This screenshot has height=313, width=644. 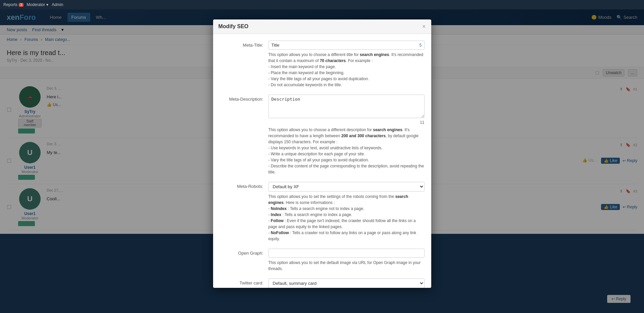 What do you see at coordinates (322, 283) in the screenshot?
I see `twitter-card-row: Twitter card: Default, summary card Summ…` at bounding box center [322, 283].